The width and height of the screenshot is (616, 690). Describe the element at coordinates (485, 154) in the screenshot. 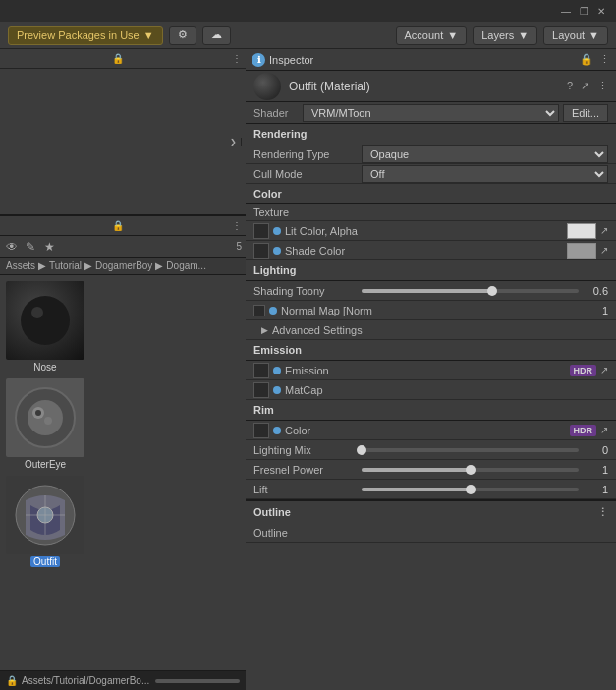

I see `rendering-type-select: Opaque` at that location.